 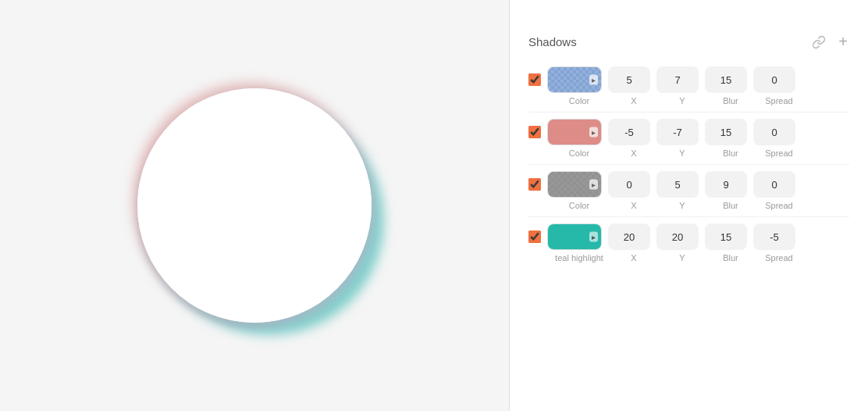 What do you see at coordinates (579, 101) in the screenshot?
I see `shadow-1-color-label: Color` at bounding box center [579, 101].